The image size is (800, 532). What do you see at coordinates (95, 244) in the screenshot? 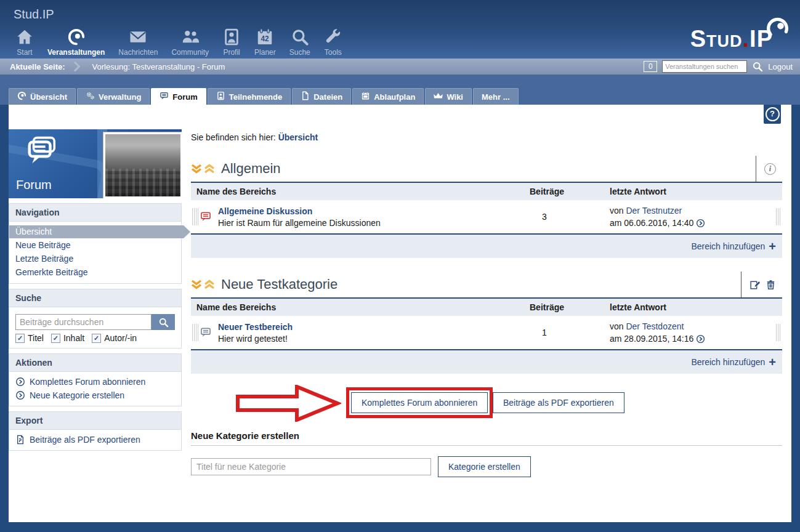
I see `navigation-box: Navigation Übersicht Neue Beiträge Letzt…` at bounding box center [95, 244].